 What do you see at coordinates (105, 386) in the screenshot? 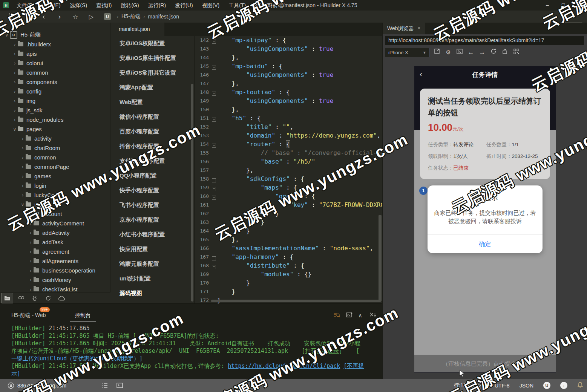
I see `outline-list-icon` at bounding box center [105, 386].